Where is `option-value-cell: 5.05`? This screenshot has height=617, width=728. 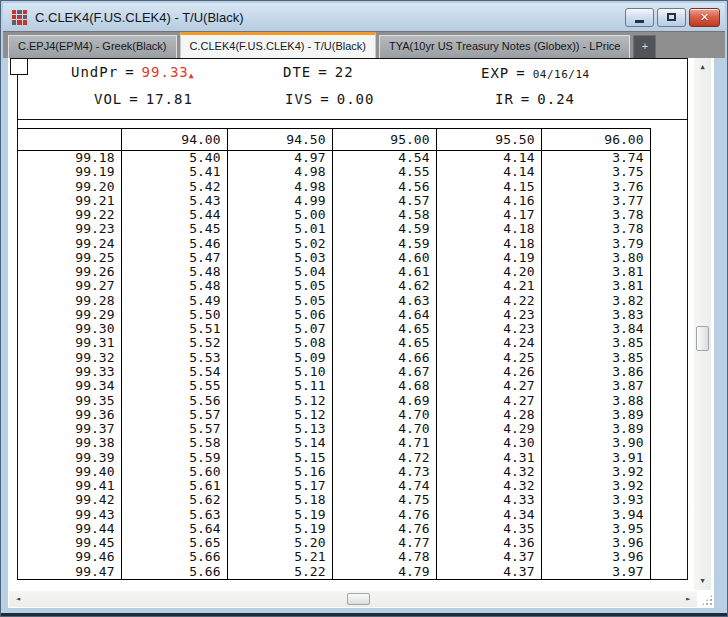 option-value-cell: 5.05 is located at coordinates (280, 301).